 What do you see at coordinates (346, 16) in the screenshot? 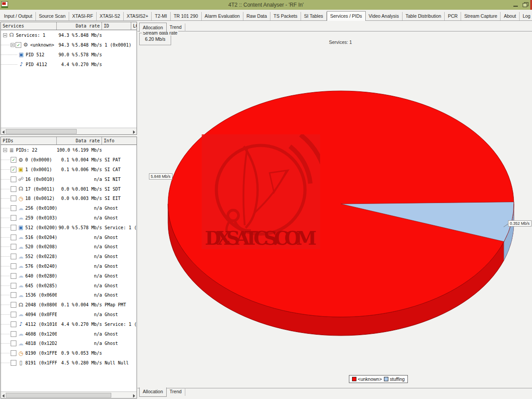
I see `tab-services-pids: Services / PIDs` at bounding box center [346, 16].